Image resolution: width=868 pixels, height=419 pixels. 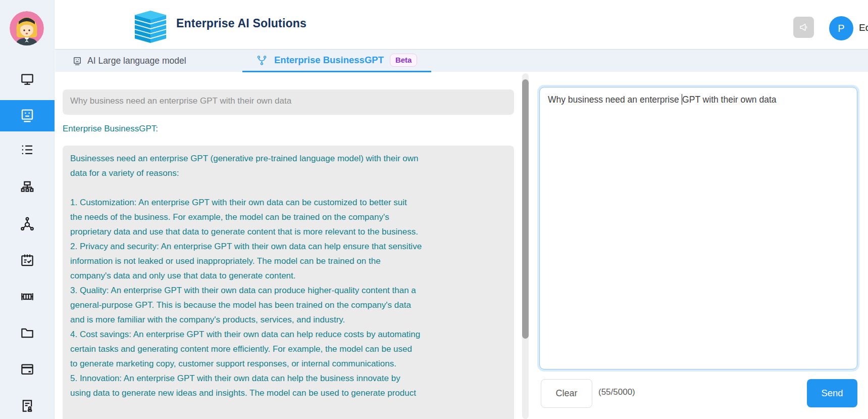 I want to click on send-button-label: Send, so click(x=832, y=393).